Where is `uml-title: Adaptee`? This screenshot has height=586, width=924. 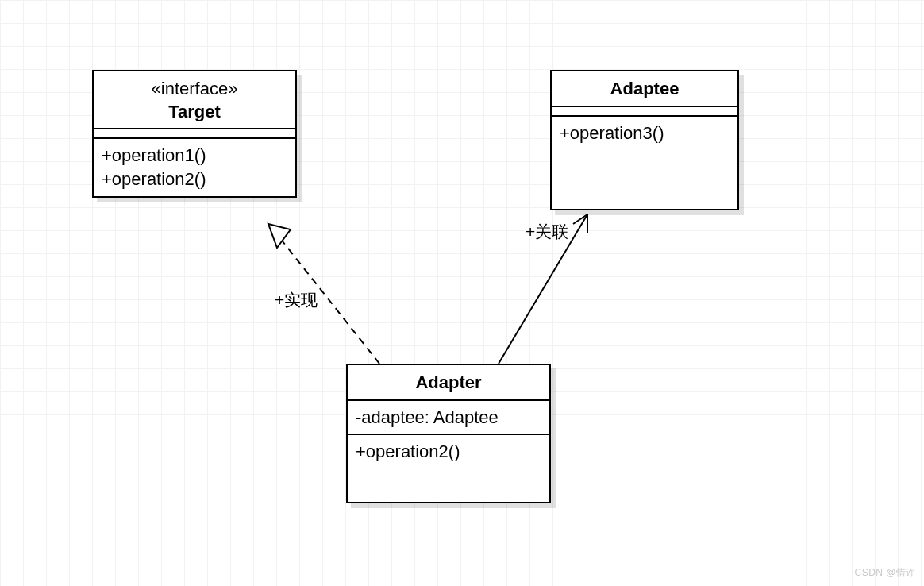
uml-title: Adaptee is located at coordinates (645, 89).